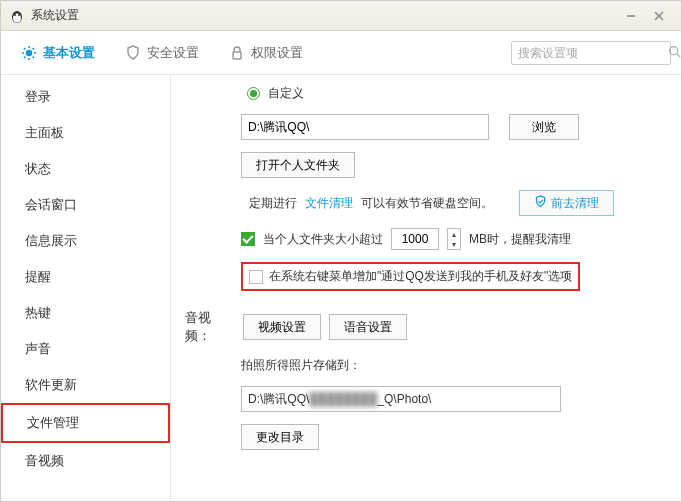 This screenshot has height=502, width=682. I want to click on voice-settings-button: 语音设置, so click(368, 327).